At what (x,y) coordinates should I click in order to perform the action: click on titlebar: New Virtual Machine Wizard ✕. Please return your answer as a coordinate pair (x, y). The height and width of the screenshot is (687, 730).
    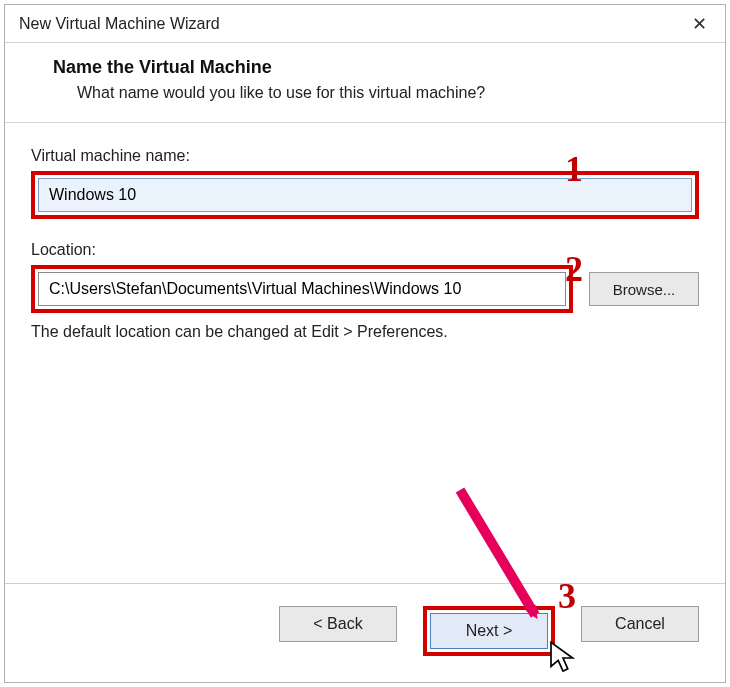
    Looking at the image, I should click on (365, 24).